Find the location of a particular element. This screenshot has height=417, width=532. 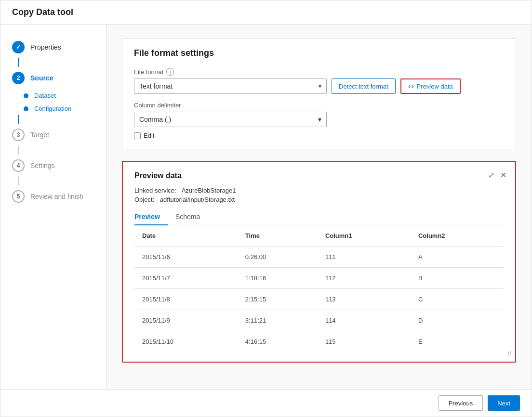

sidebar-label-configuration: Configuration is located at coordinates (53, 109).